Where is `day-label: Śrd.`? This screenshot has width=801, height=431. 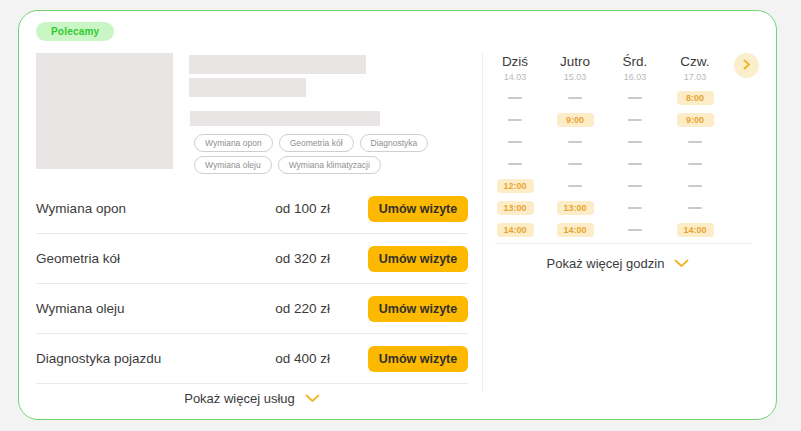 day-label: Śrd. is located at coordinates (635, 62).